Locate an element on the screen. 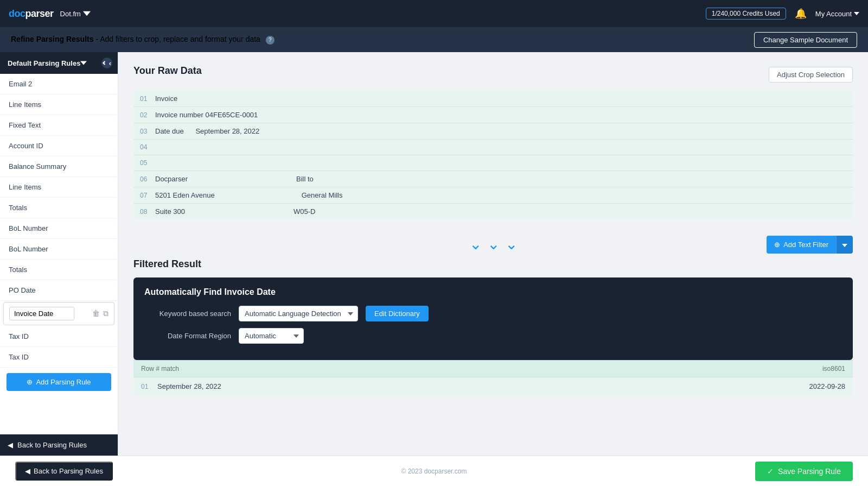 The height and width of the screenshot is (486, 868). raw-data-title: Your Raw Data is located at coordinates (168, 71).